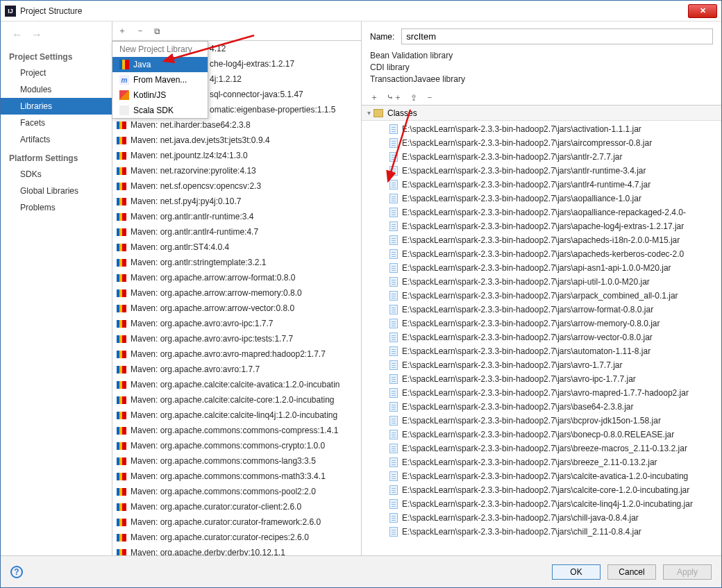 The width and height of the screenshot is (722, 588). What do you see at coordinates (632, 572) in the screenshot?
I see `cancel-button: Cancel` at bounding box center [632, 572].